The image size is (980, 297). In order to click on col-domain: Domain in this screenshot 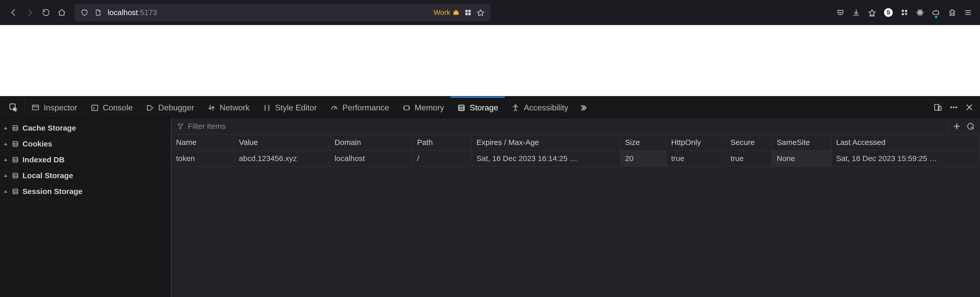, I will do `click(371, 142)`.